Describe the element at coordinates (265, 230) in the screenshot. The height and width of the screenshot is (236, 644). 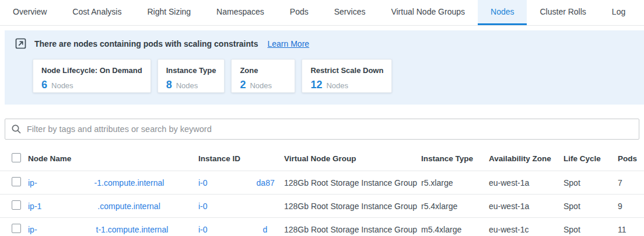
I see `instance-id-fragment: d` at that location.